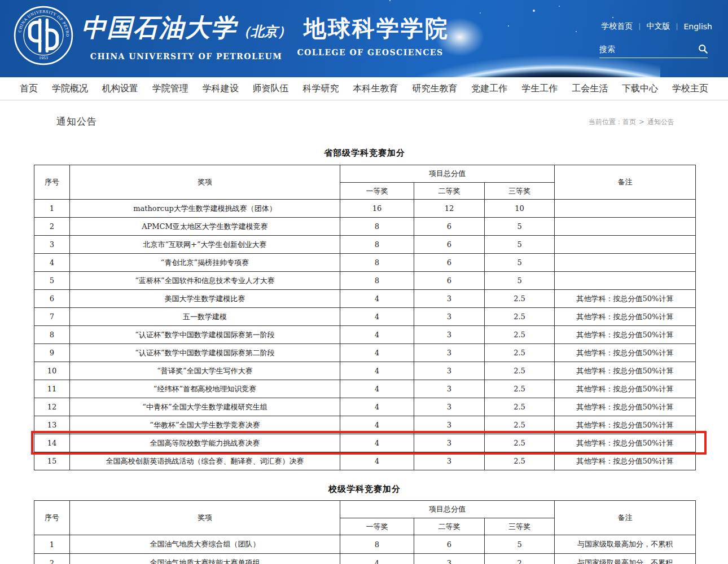 The height and width of the screenshot is (564, 728). I want to click on nav-item-3: 机构设置, so click(120, 89).